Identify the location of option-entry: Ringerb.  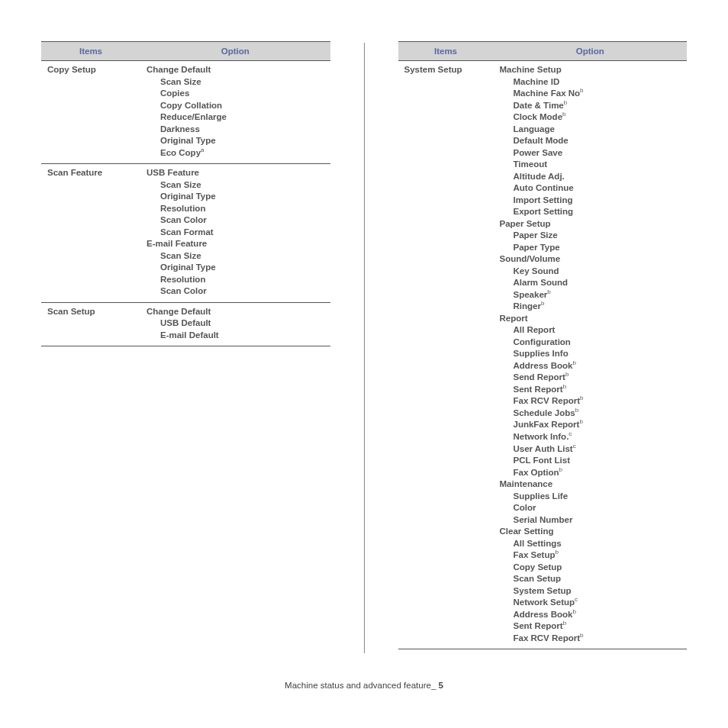
(598, 307).